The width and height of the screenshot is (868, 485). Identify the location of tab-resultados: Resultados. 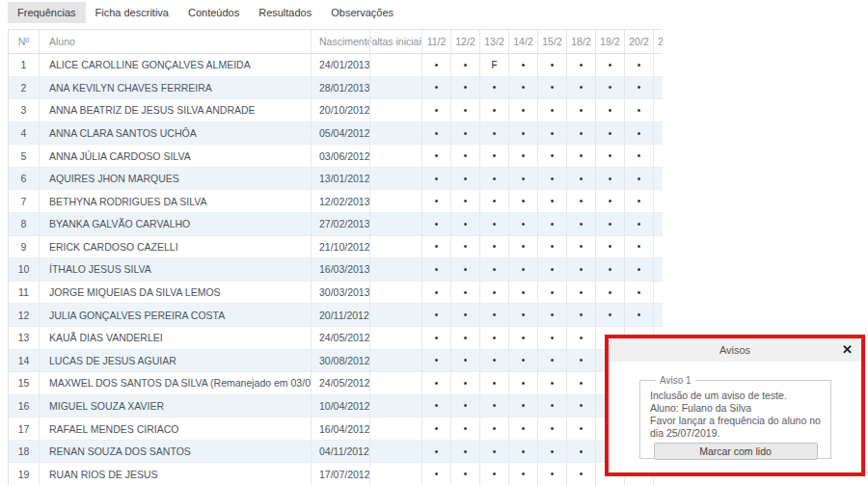
(285, 13).